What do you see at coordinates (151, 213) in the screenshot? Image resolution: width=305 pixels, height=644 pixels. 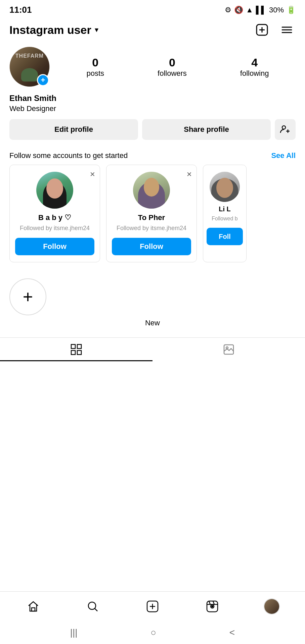 I see `suggestion-card-2: × To Pher Followed by itsme.jhem24 Follo…` at bounding box center [151, 213].